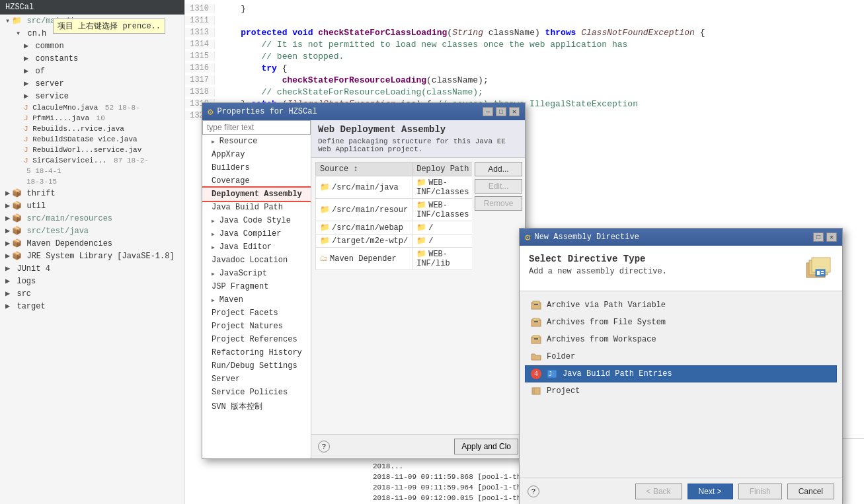 Image resolution: width=864 pixels, height=504 pixels. What do you see at coordinates (394, 188) in the screenshot?
I see `table-row-1: 📁/src/main/java 📁WEB-INF/classes` at bounding box center [394, 188].